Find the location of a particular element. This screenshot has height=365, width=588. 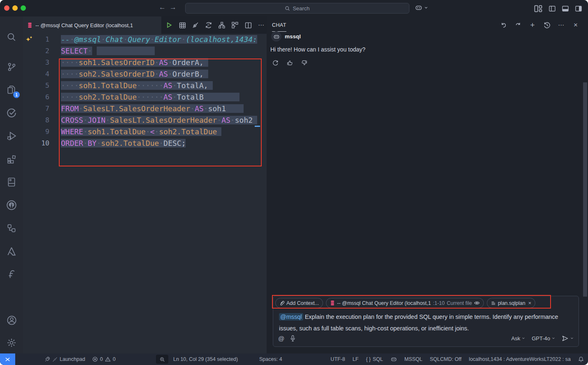

chat-panel-tab: CHAT is located at coordinates (279, 25).